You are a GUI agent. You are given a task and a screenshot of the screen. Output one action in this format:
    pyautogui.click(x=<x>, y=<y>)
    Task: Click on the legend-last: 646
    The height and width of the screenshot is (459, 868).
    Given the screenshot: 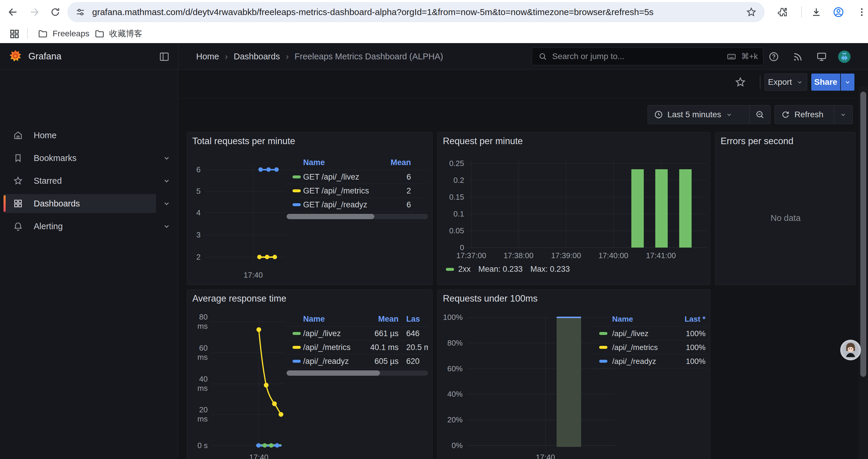 What is the action you would take?
    pyautogui.click(x=413, y=333)
    